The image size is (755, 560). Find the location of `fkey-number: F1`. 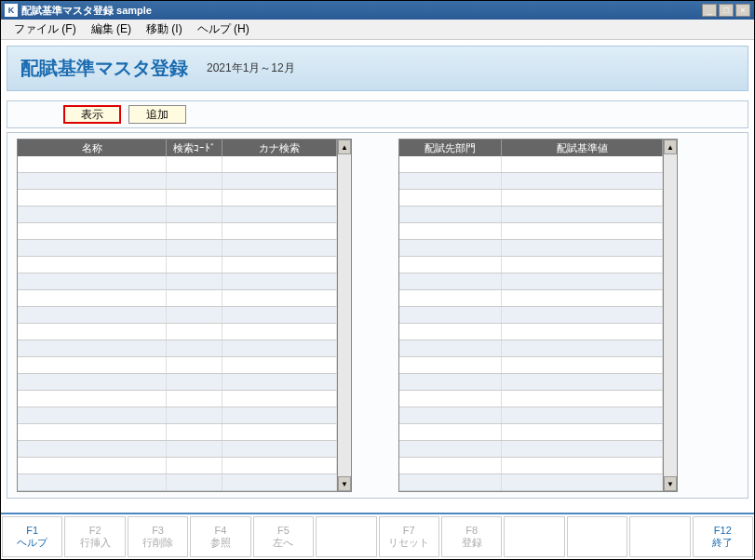

fkey-number: F1 is located at coordinates (32, 530).